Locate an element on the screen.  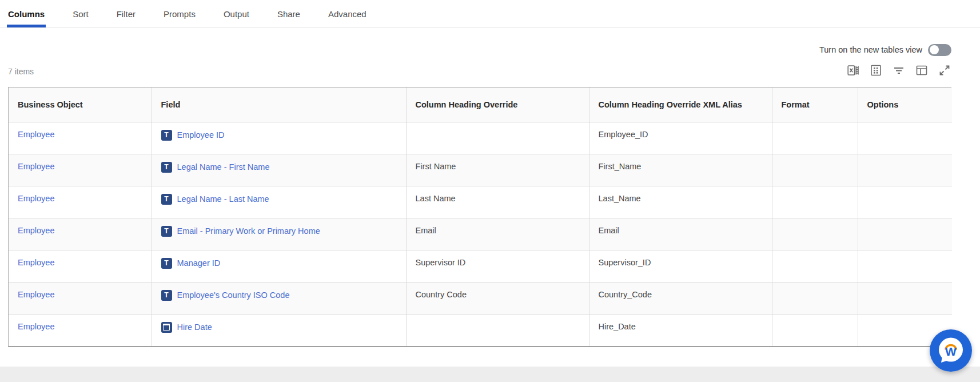
column-heading-override-cell: Country Code is located at coordinates (497, 298).